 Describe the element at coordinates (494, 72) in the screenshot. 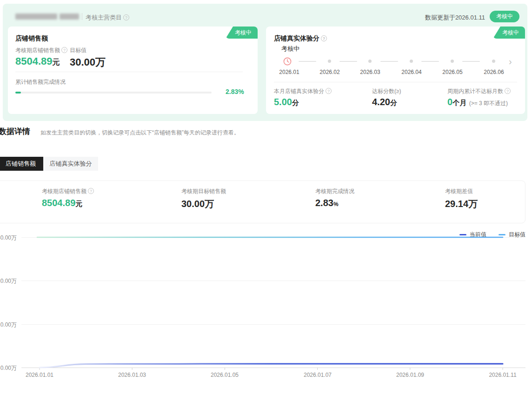

I see `timeline-month: 2026.06` at that location.